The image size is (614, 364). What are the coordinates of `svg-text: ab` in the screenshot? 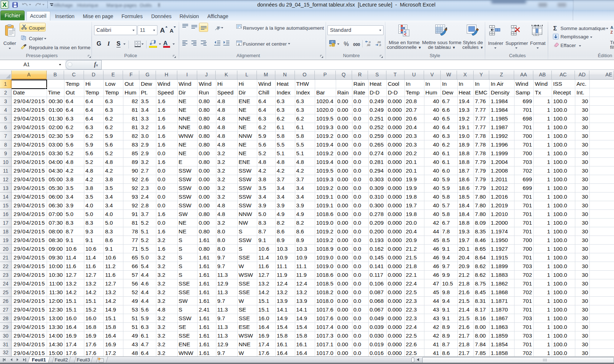 It's located at (219, 27).